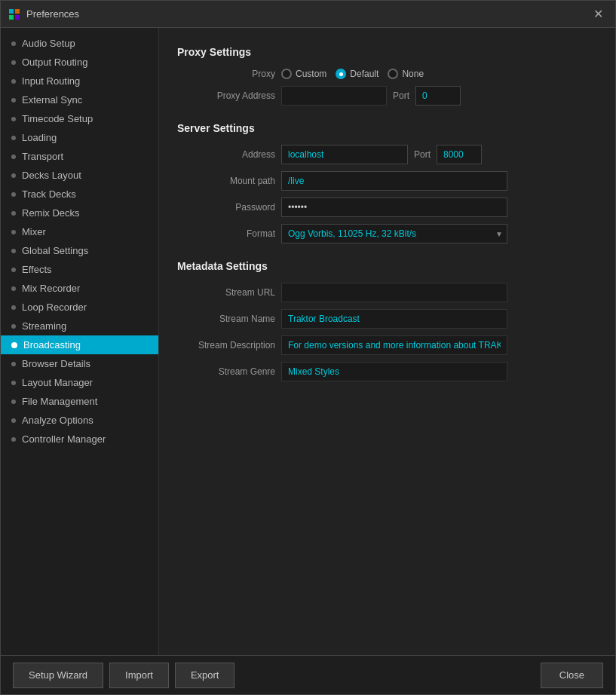 This screenshot has width=616, height=695. I want to click on format-select-wrapper: Ogg Vorbis, 11025 Hz, 32 kBit/s Ogg Vorb…, so click(394, 234).